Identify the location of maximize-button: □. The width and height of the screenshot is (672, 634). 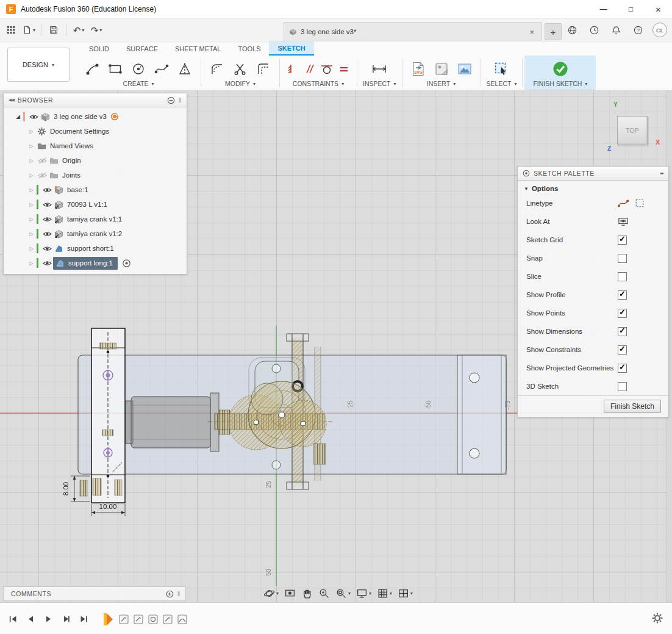
(631, 9).